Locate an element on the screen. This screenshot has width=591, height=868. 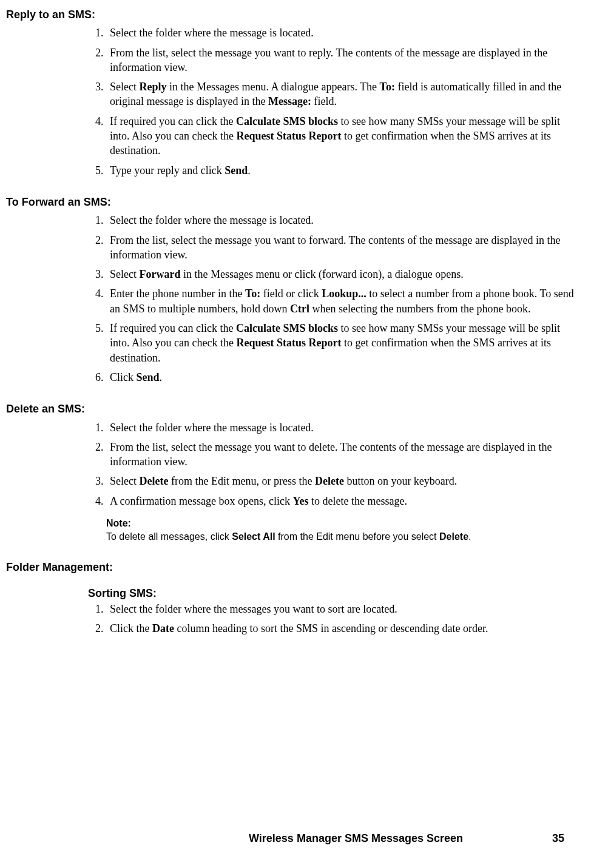
list-item: A confirmation message box opens, click … is located at coordinates (342, 501).